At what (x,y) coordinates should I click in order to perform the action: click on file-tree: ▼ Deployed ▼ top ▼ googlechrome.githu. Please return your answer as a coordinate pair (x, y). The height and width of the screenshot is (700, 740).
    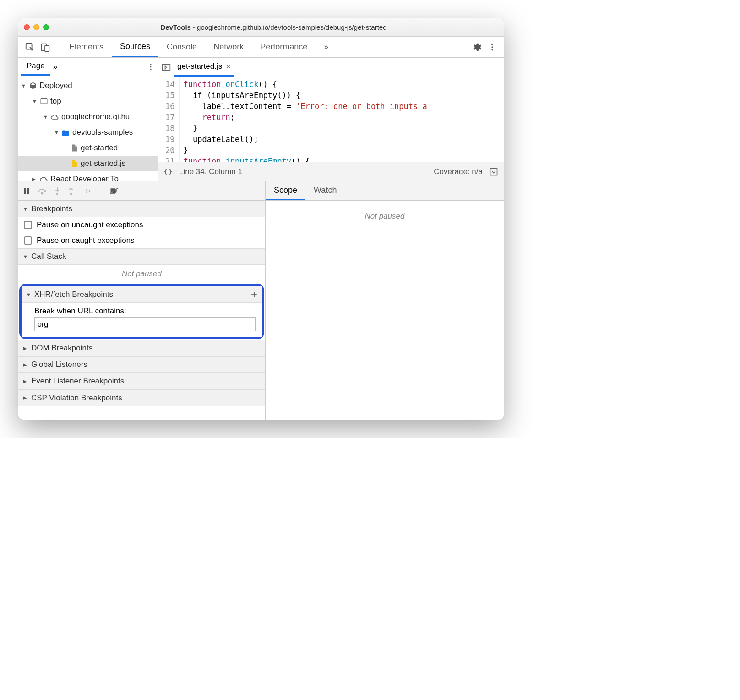
    Looking at the image, I should click on (88, 128).